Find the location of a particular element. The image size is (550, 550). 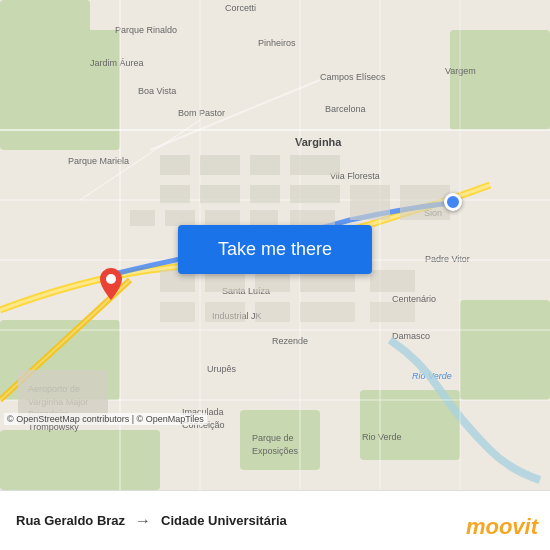

moovit-logo-text: moovit is located at coordinates (502, 527).